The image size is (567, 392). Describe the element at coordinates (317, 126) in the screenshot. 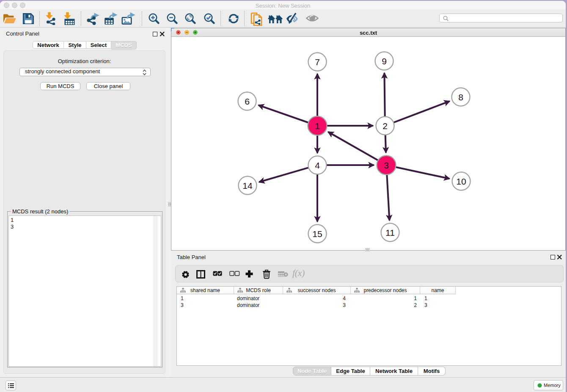

I see `svg-text: 1` at that location.